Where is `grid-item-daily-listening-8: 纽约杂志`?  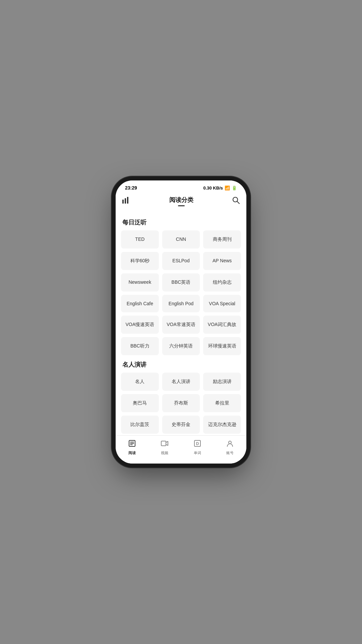
grid-item-daily-listening-8: 纽约杂志 is located at coordinates (222, 282).